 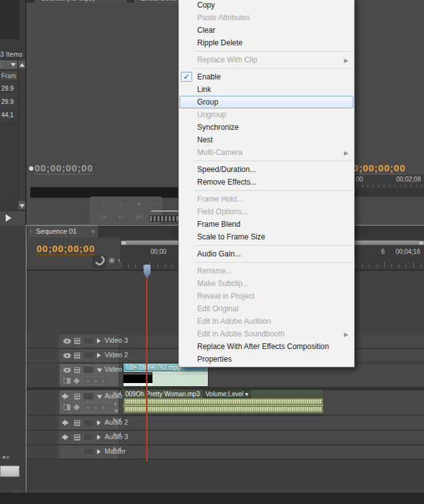 What do you see at coordinates (266, 77) in the screenshot?
I see `menu-item-enable: Enable✓` at bounding box center [266, 77].